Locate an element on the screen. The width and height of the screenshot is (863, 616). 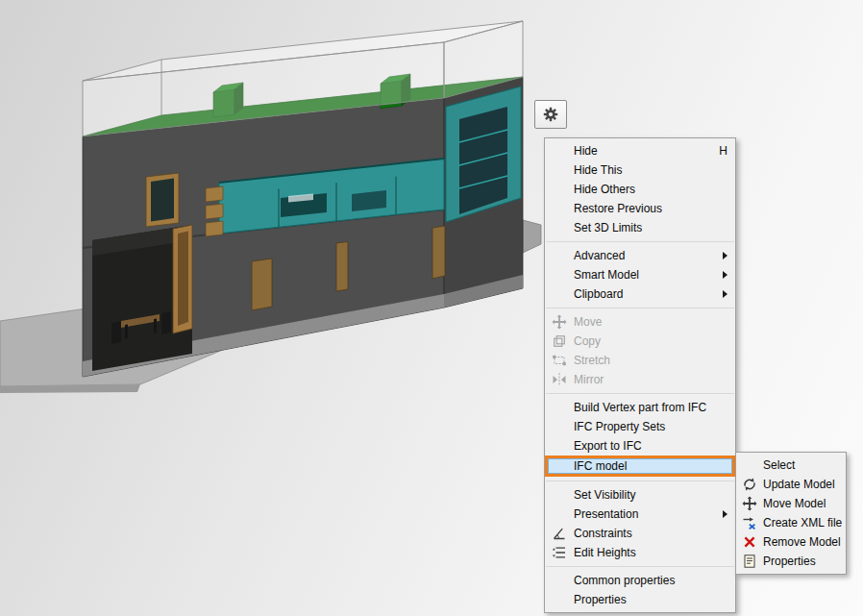
submenu-item-move-model: Move Model is located at coordinates (791, 504).